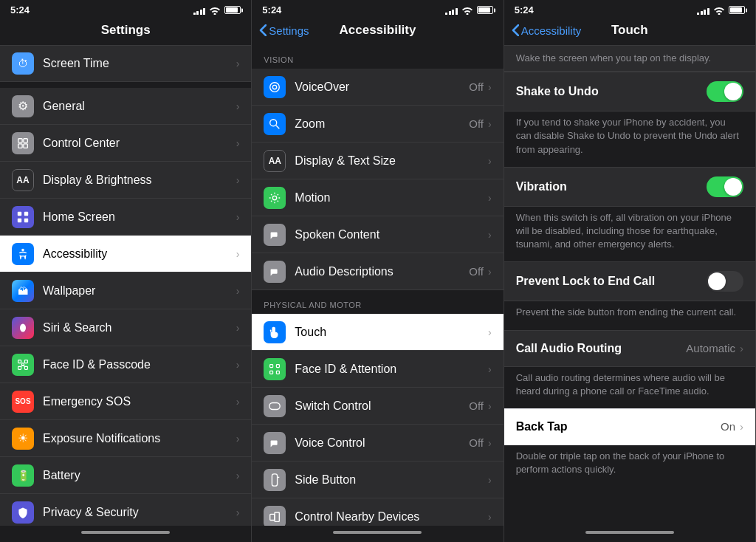 The width and height of the screenshot is (756, 542). What do you see at coordinates (630, 427) in the screenshot?
I see `back-tap-row: Back Tap On ›` at bounding box center [630, 427].